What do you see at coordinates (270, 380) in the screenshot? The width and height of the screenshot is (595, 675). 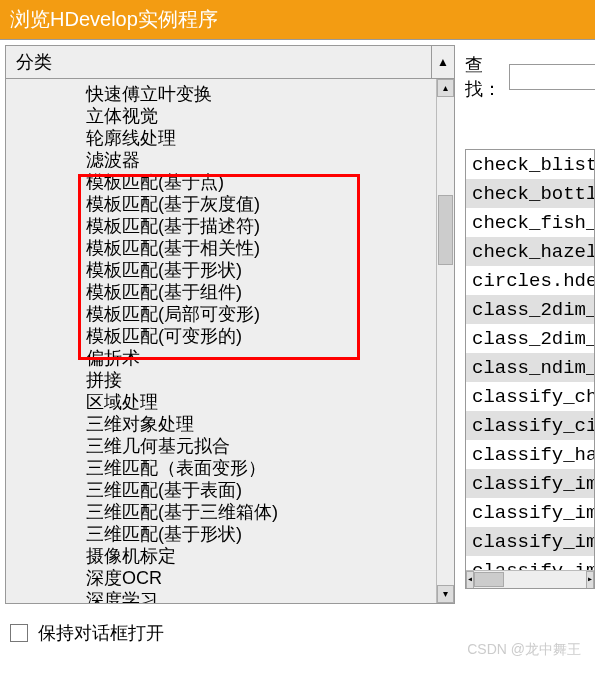 I see `tree-item: 拼接` at bounding box center [270, 380].